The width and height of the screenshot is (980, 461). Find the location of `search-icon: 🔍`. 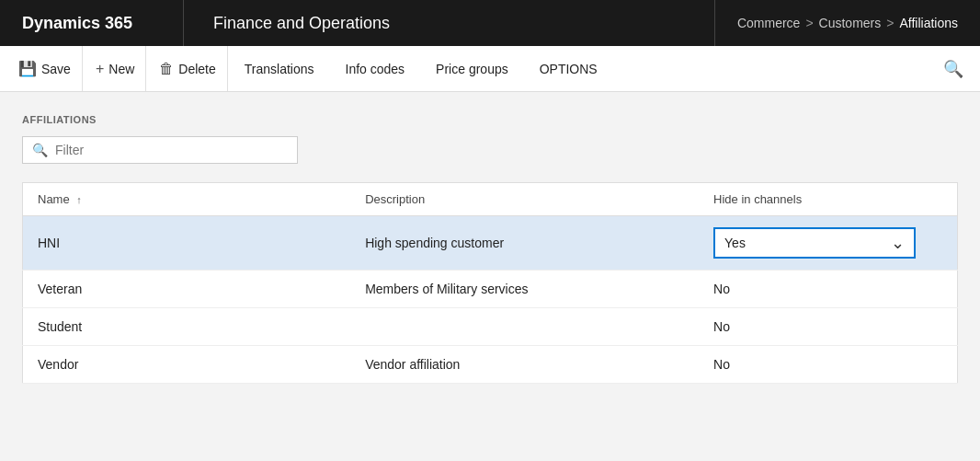

search-icon: 🔍 is located at coordinates (953, 69).